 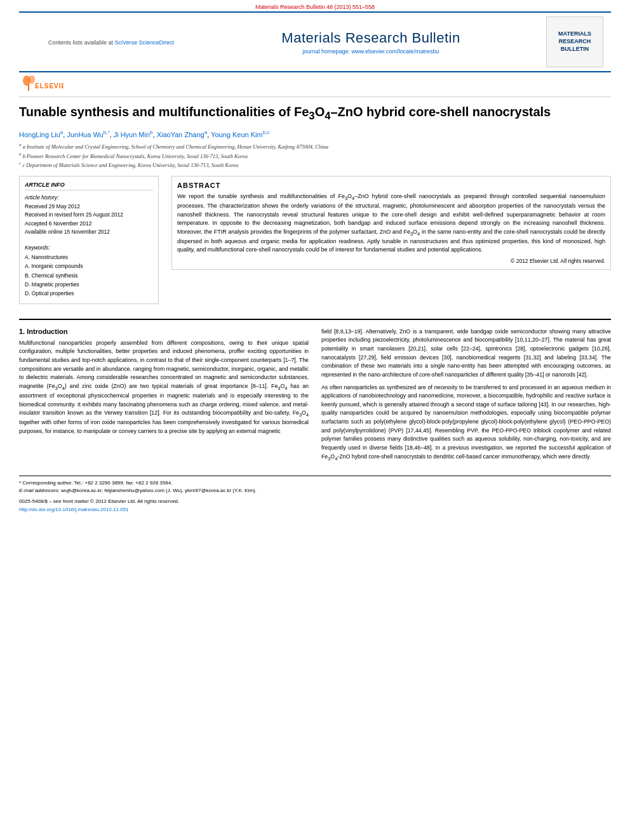 I want to click on article-info-box: ARTICLE INFO Article history: Received 2…, so click(x=89, y=240).